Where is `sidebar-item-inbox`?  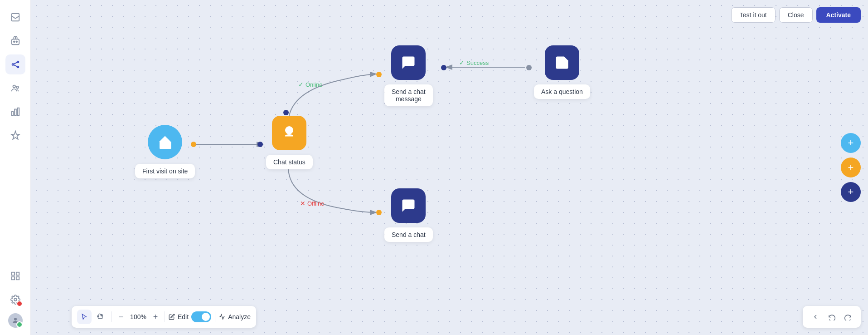 sidebar-item-inbox is located at coordinates (15, 17).